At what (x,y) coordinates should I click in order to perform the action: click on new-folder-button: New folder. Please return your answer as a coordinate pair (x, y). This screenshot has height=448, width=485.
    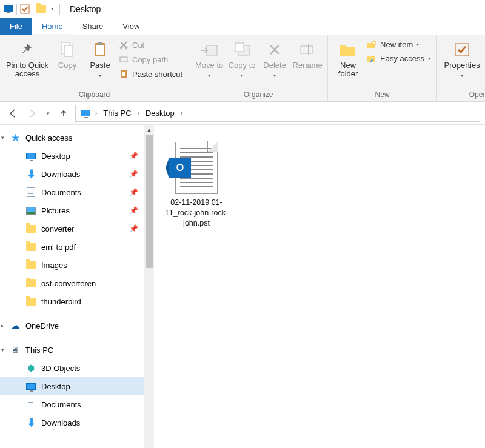
    Looking at the image, I should click on (348, 58).